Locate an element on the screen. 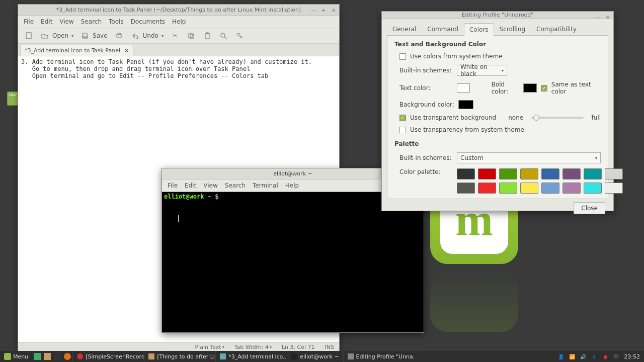 This screenshot has width=644, height=362. menu-tools: Tools is located at coordinates (116, 22).